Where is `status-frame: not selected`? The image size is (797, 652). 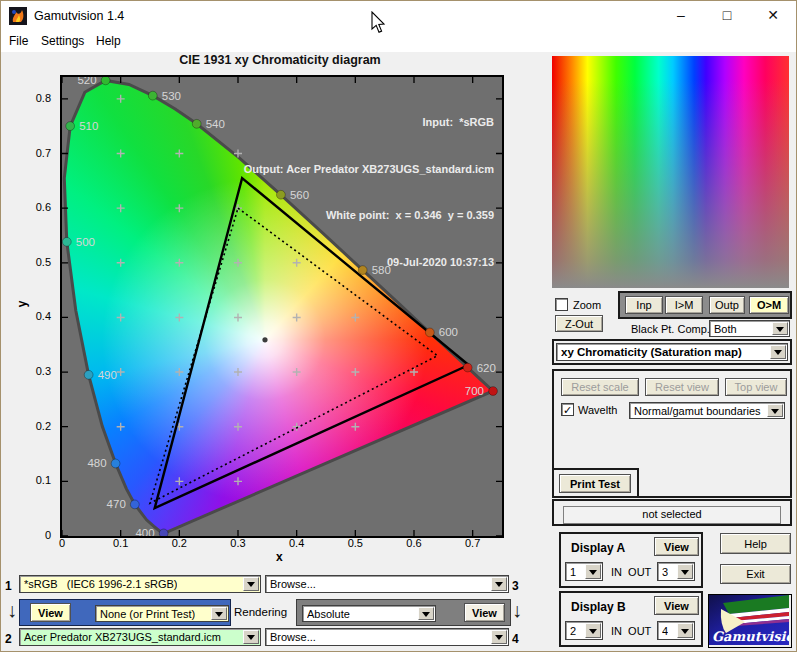
status-frame: not selected is located at coordinates (672, 512).